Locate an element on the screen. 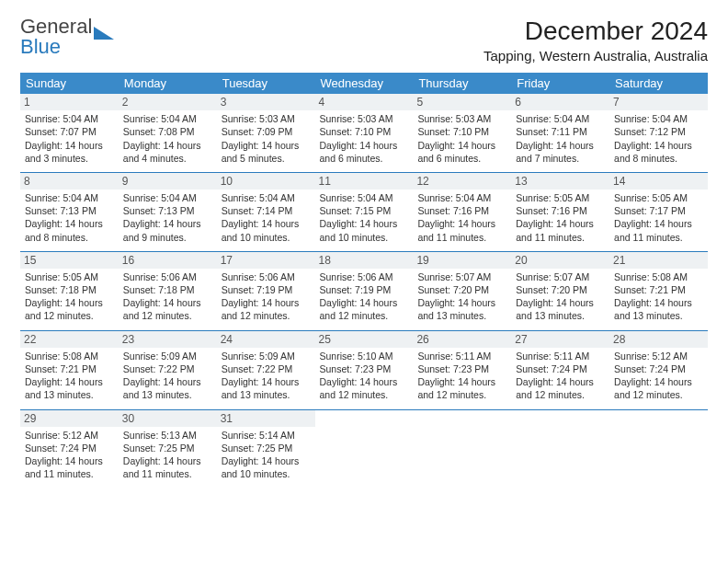 The image size is (728, 563). day-number: 6 is located at coordinates (561, 102).